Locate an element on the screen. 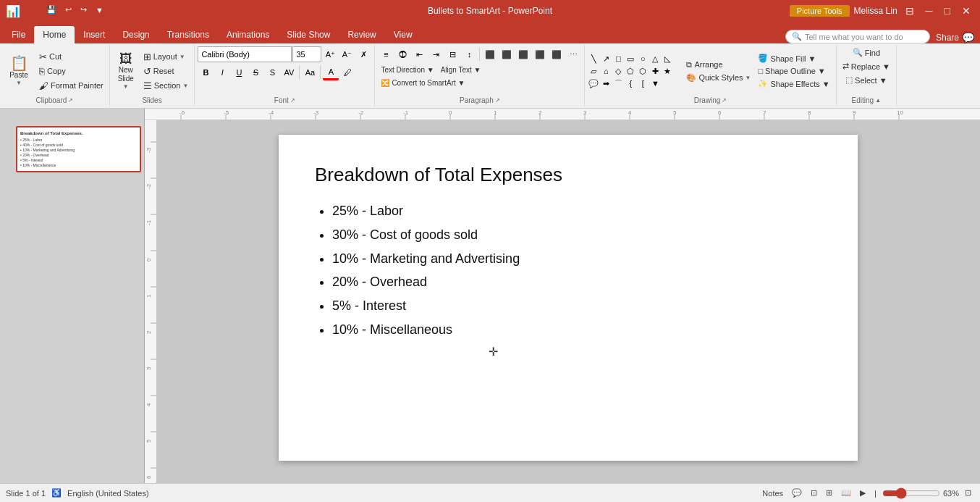  notes-button: Notes is located at coordinates (773, 493).